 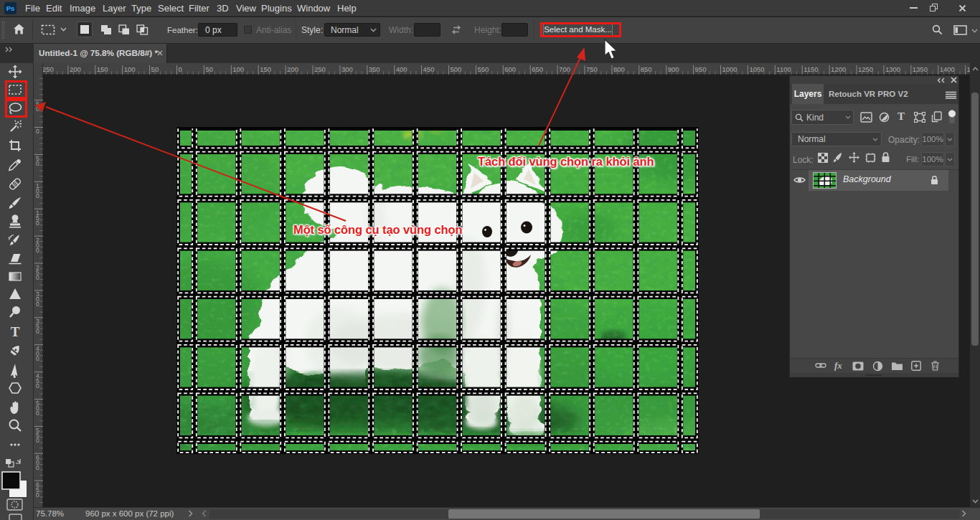 I want to click on svg-text: 1400, so click(x=947, y=69).